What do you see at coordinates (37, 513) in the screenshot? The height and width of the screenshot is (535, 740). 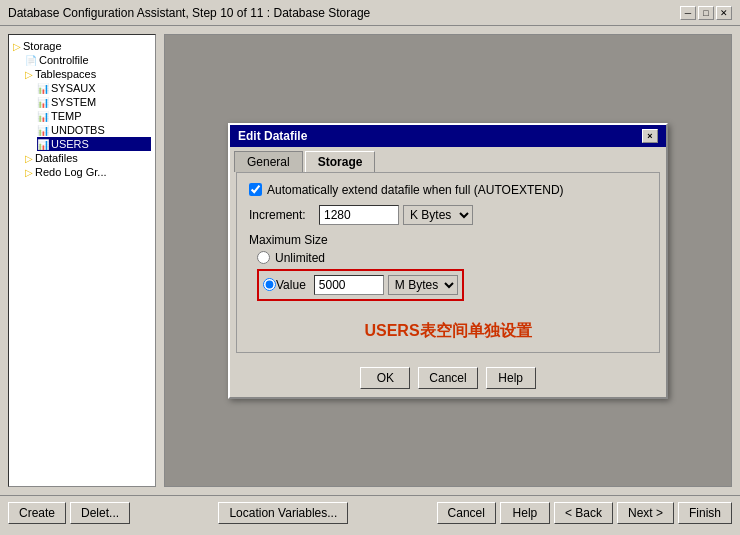 I see `create-button: Create` at bounding box center [37, 513].